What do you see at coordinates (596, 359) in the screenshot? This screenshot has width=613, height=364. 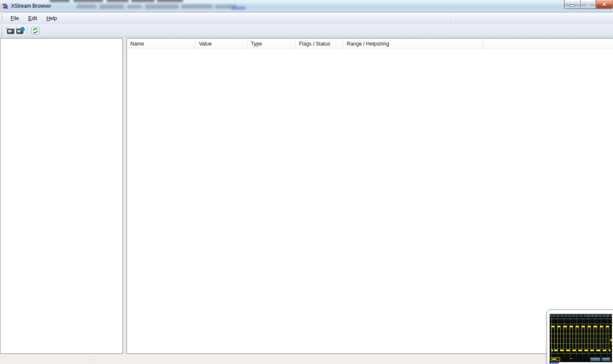 I see `timebase-descriptor-box` at bounding box center [596, 359].